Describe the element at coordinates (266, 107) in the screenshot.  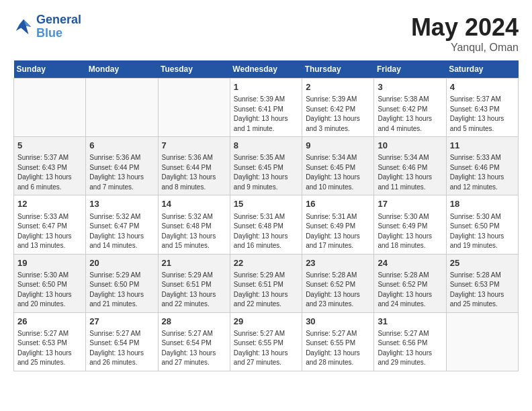
I see `calendar-cell: 1Sunrise: 5:39 AMSunset: 6:41 PMDaylight…` at that location.